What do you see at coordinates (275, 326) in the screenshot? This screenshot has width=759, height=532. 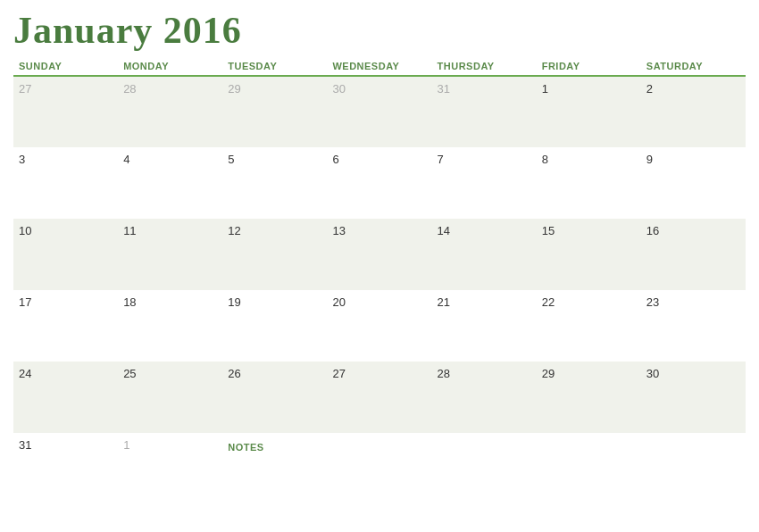 I see `calendar-cell: 19` at bounding box center [275, 326].